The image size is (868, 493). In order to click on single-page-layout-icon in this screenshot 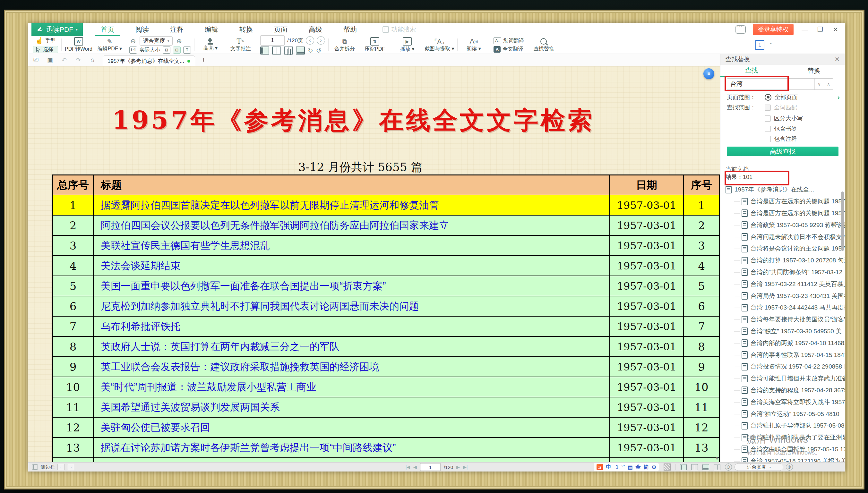, I will do `click(265, 50)`.